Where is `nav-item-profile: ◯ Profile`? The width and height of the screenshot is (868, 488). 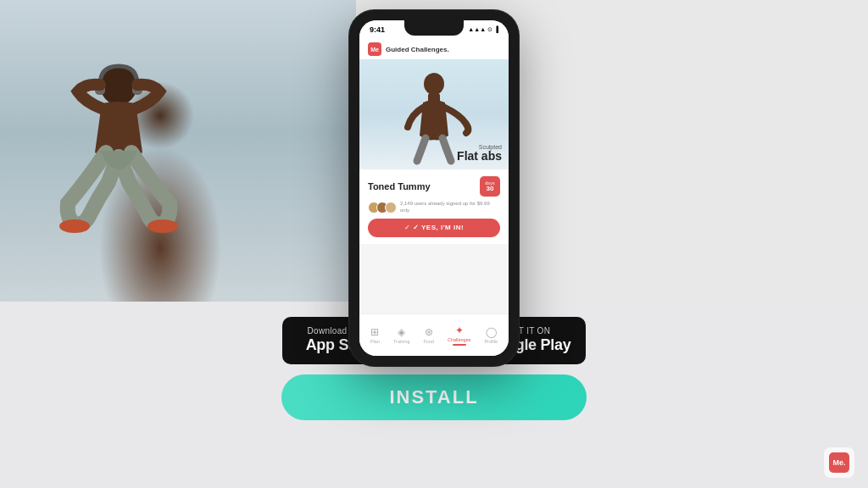 nav-item-profile: ◯ Profile is located at coordinates (491, 336).